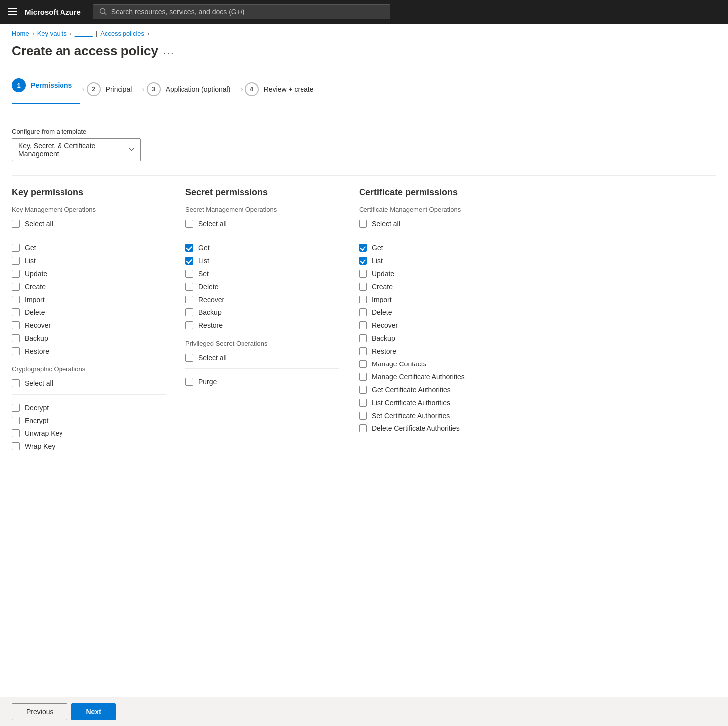 The height and width of the screenshot is (726, 728). I want to click on key-backup-checkbox, so click(16, 338).